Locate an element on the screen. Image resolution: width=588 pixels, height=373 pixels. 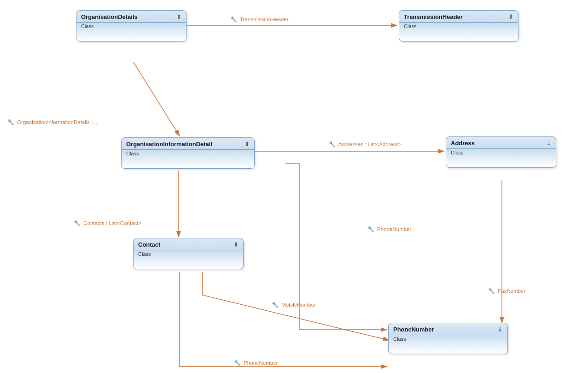
class-contact: Contact ⇓ Class is located at coordinates (188, 254).